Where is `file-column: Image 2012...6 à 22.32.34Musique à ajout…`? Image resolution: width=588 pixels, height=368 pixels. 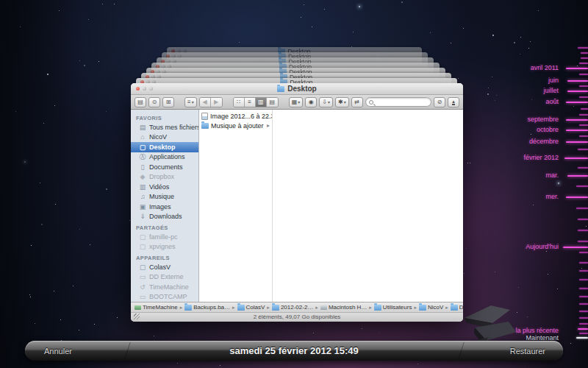
file-column: Image 2012...6 à 22.32.34Musique à ajout… is located at coordinates (236, 206).